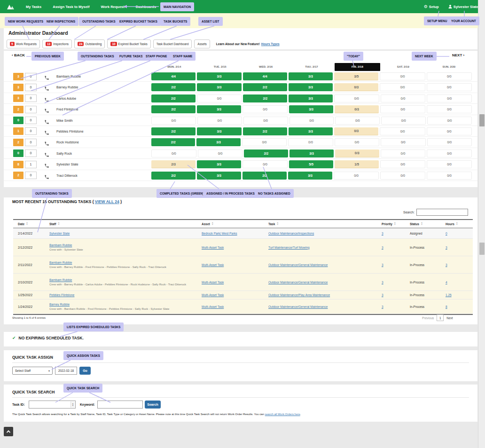 This screenshot has height=448, width=485. What do you see at coordinates (322, 224) in the screenshot?
I see `column-header-task: Task▲▼` at bounding box center [322, 224].